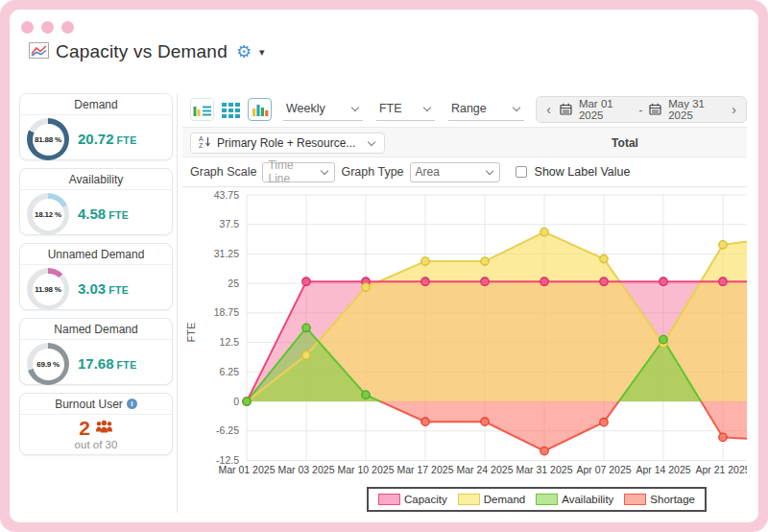 The height and width of the screenshot is (532, 768). Describe the element at coordinates (227, 195) in the screenshot. I see `y-tick-label: 43.75` at that location.